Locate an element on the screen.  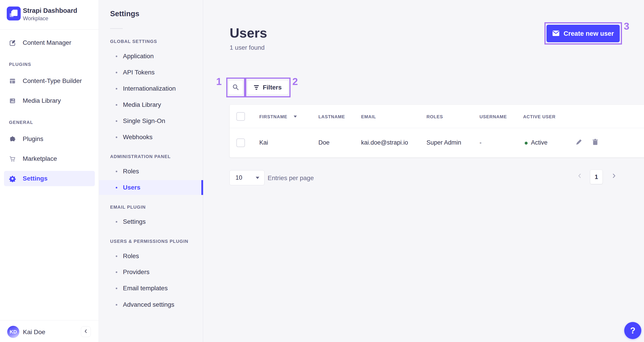
sidebar-item-content-type-builder: Content-Type Builder is located at coordinates (50, 81).